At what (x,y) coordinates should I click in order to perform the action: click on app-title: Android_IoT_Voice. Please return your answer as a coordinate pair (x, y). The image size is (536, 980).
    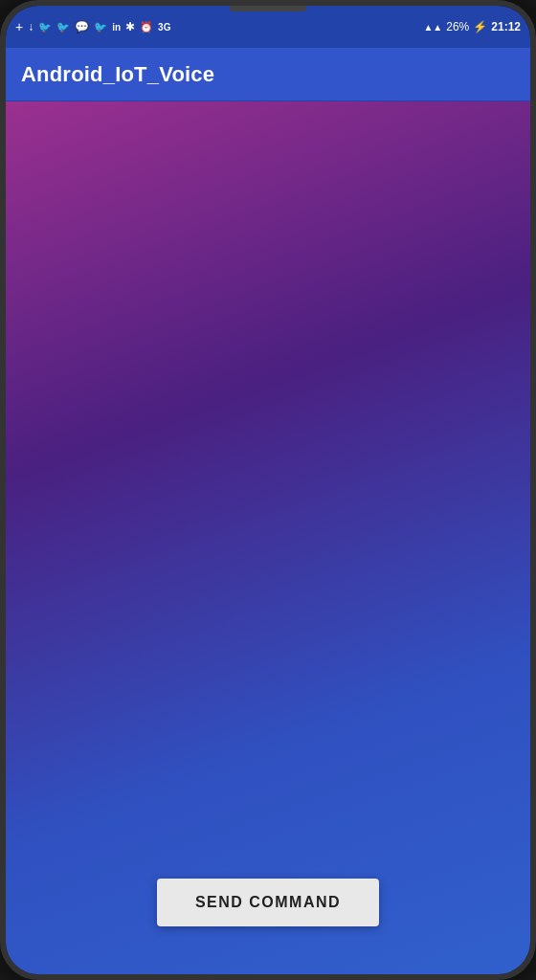
    Looking at the image, I should click on (118, 75).